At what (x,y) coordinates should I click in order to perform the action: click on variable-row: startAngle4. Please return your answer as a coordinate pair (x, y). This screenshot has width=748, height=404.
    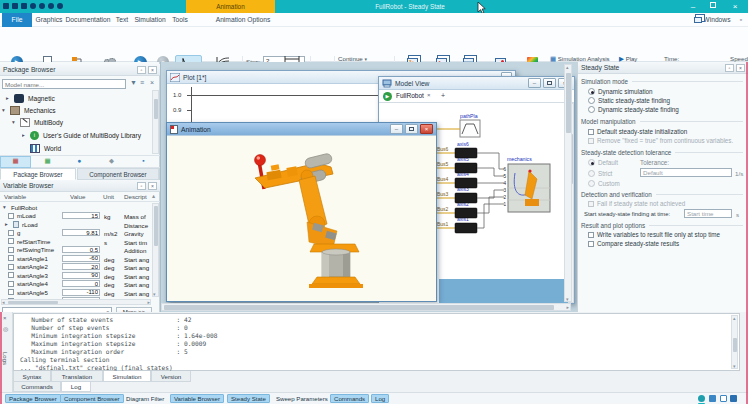
    Looking at the image, I should click on (24, 284).